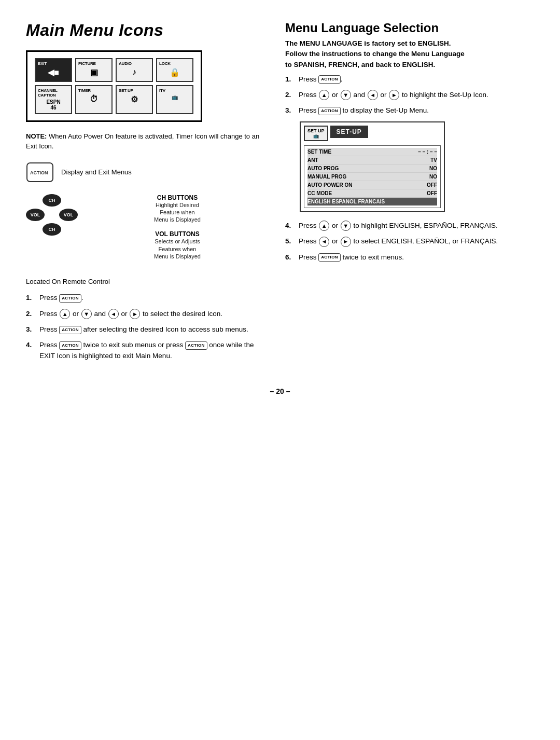  I want to click on page-number: – 20 –, so click(280, 391).